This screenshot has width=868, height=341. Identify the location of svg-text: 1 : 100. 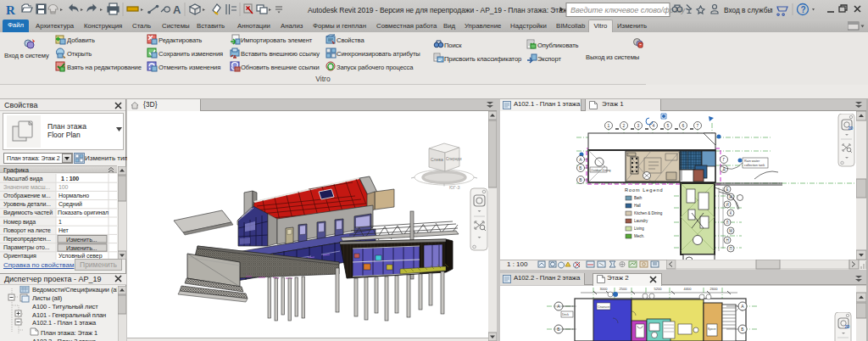
(70, 178).